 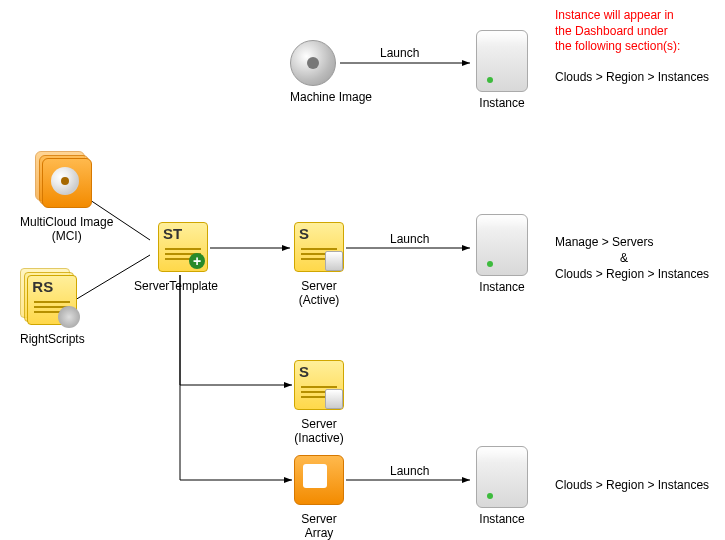 What do you see at coordinates (331, 97) in the screenshot?
I see `machine-image-label: Machine Image` at bounding box center [331, 97].